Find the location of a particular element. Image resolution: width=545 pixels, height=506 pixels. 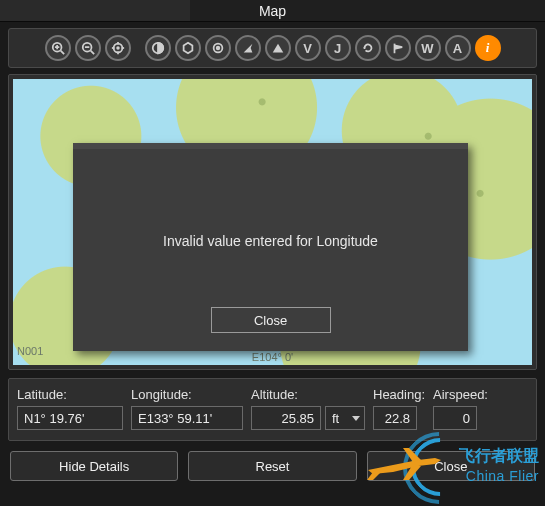

letter-a-icon: A is located at coordinates (458, 48).